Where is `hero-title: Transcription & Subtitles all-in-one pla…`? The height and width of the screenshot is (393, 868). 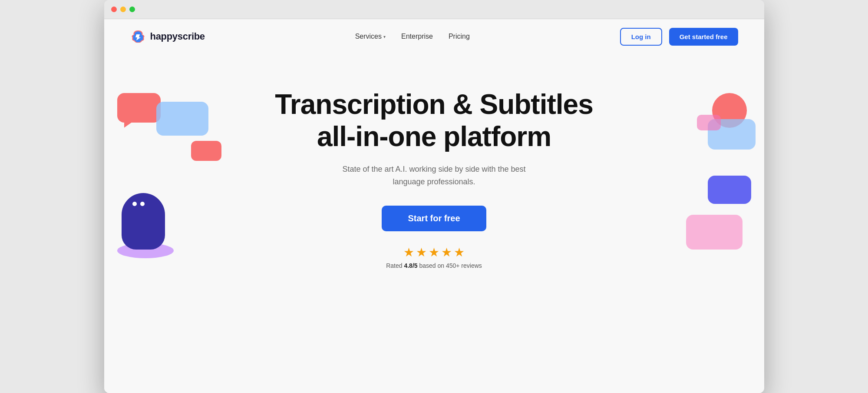 hero-title: Transcription & Subtitles all-in-one pla… is located at coordinates (434, 121).